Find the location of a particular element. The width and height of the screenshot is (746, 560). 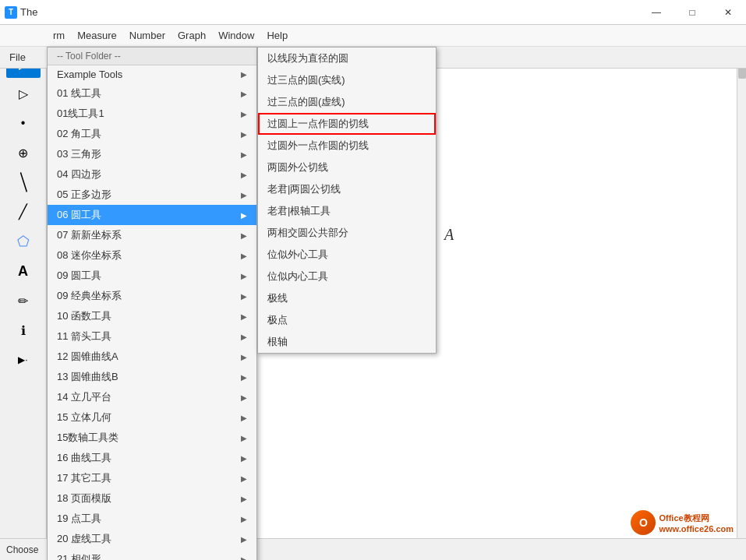

menu-item-04-四边形: 04 四边形▶ is located at coordinates (152, 174).